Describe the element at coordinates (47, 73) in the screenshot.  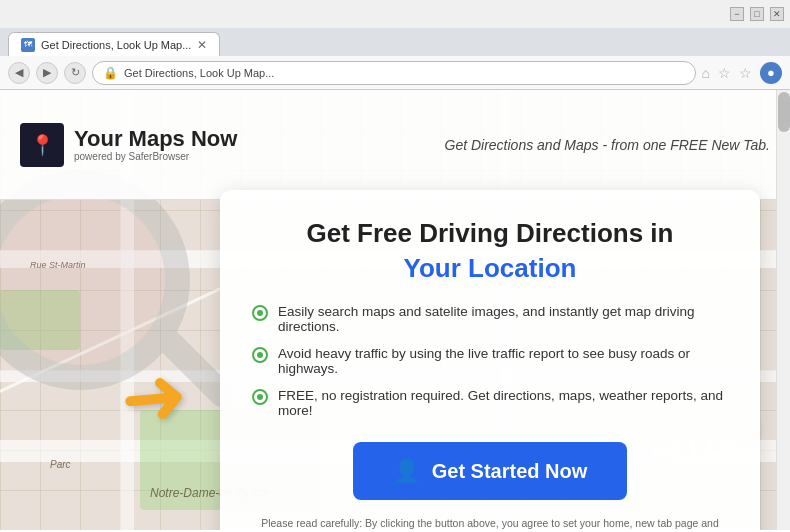
I see `forward-button: ▶` at that location.